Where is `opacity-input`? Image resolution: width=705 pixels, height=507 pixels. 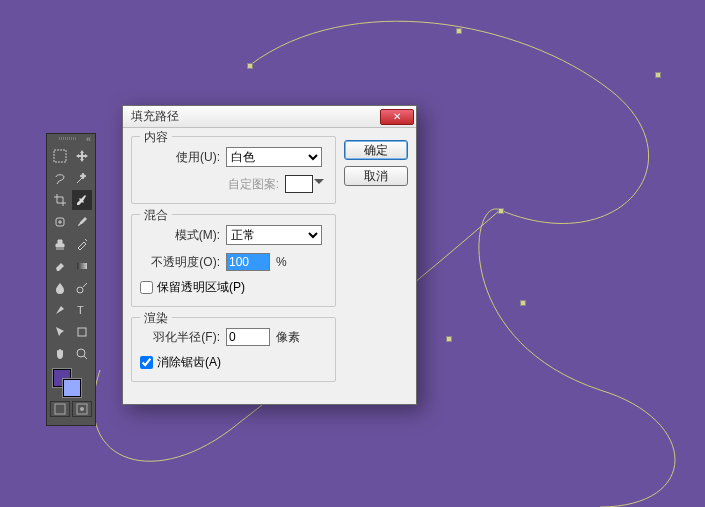
opacity-input is located at coordinates (248, 262).